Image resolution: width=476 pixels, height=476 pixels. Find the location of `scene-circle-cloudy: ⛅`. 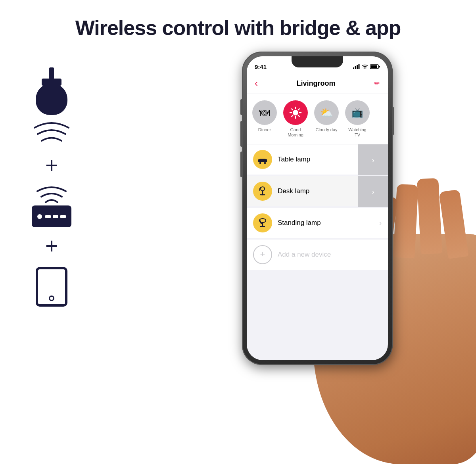

scene-circle-cloudy: ⛅ is located at coordinates (326, 113).